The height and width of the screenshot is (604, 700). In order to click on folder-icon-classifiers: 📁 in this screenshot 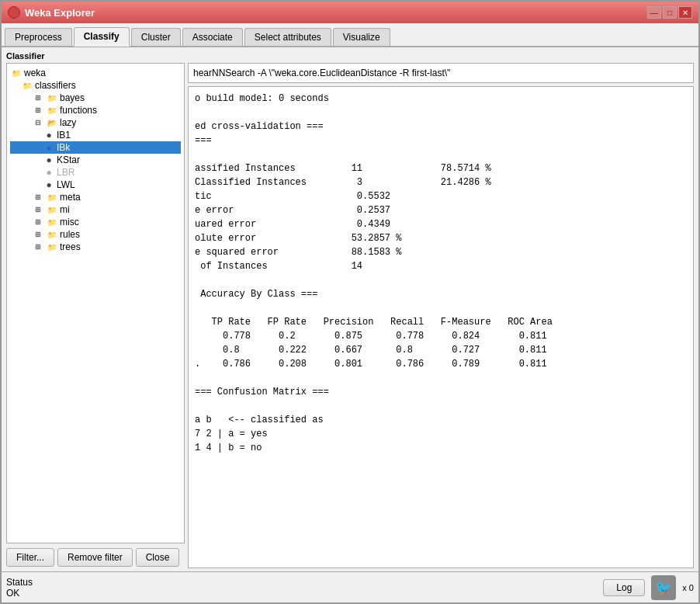, I will do `click(27, 85)`.